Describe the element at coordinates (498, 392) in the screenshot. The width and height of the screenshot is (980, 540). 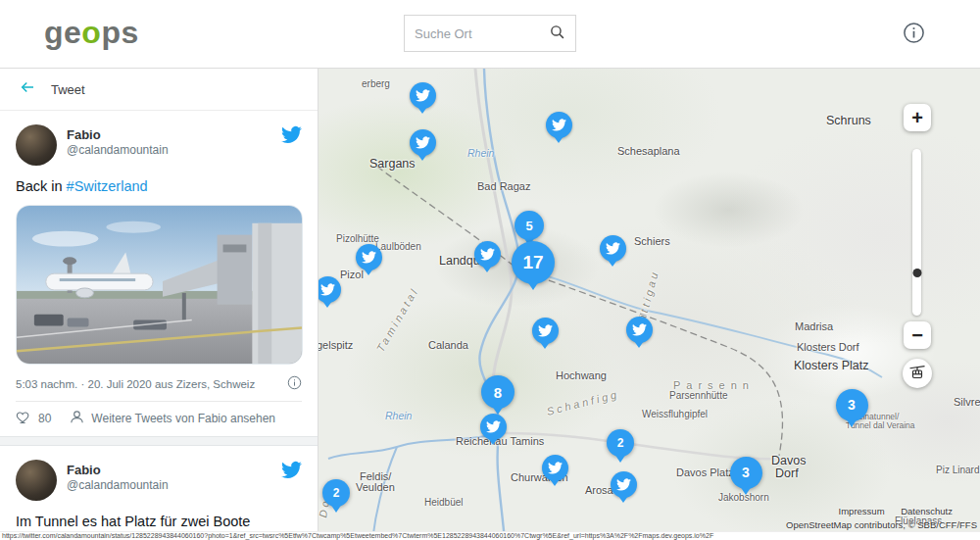
I see `tweet-cluster-marker: 8` at that location.